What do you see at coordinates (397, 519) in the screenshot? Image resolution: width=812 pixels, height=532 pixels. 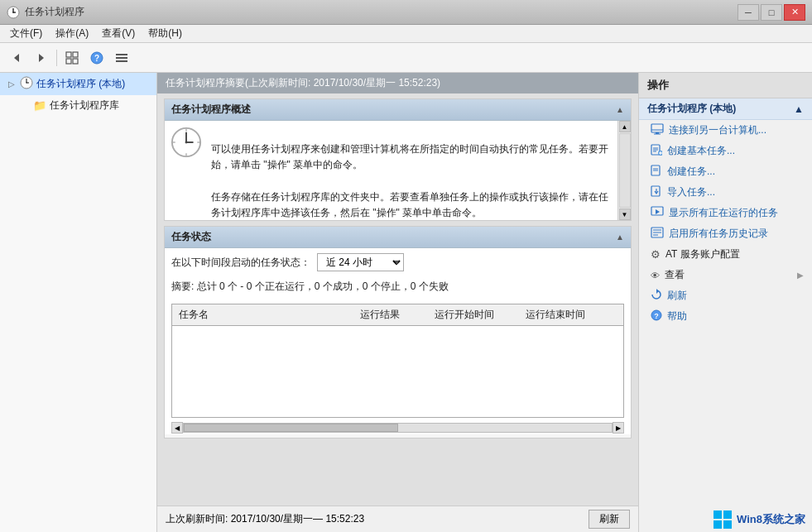 I see `bottom-bar: 上次刷新时间: 2017/10/30/星期一— 15:52:23 刷新` at bounding box center [397, 519].